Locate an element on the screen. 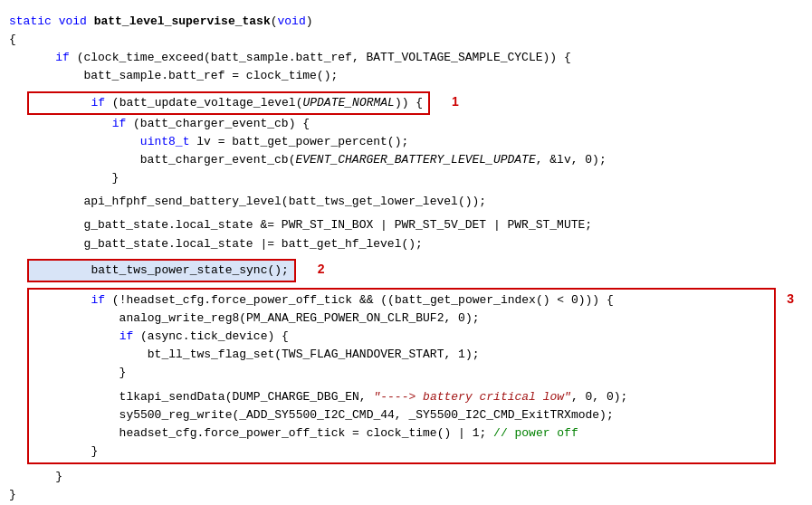  line-if-charger: if (batt_charger_event_cb) { is located at coordinates (406, 124).